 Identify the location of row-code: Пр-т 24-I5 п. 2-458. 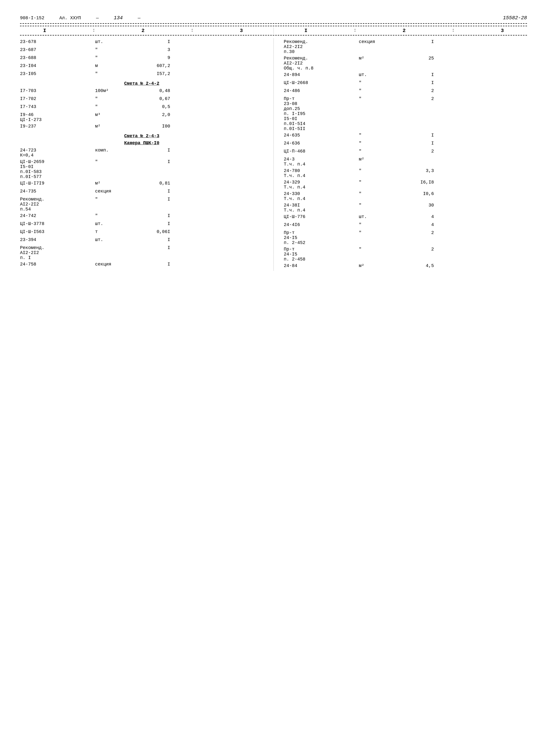
(322, 254).